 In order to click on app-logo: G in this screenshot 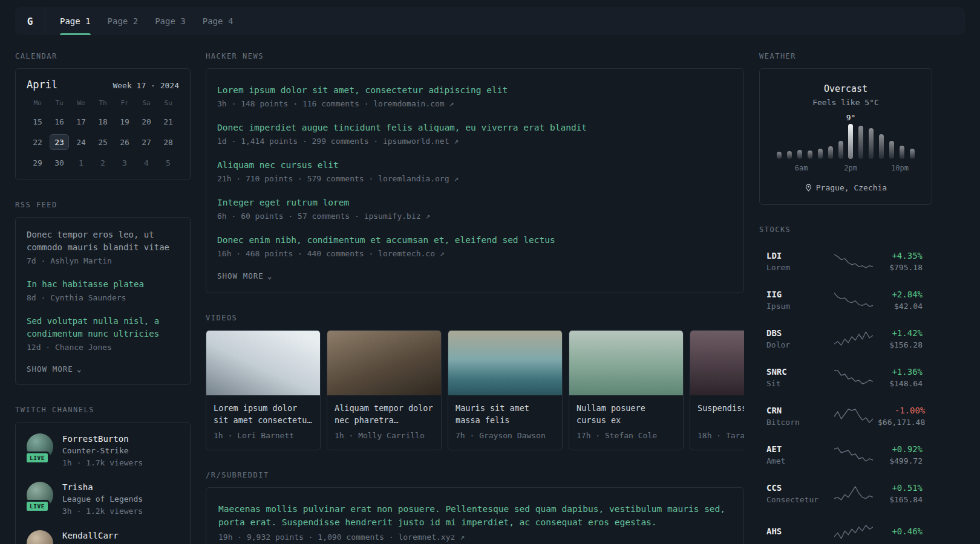, I will do `click(30, 21)`.